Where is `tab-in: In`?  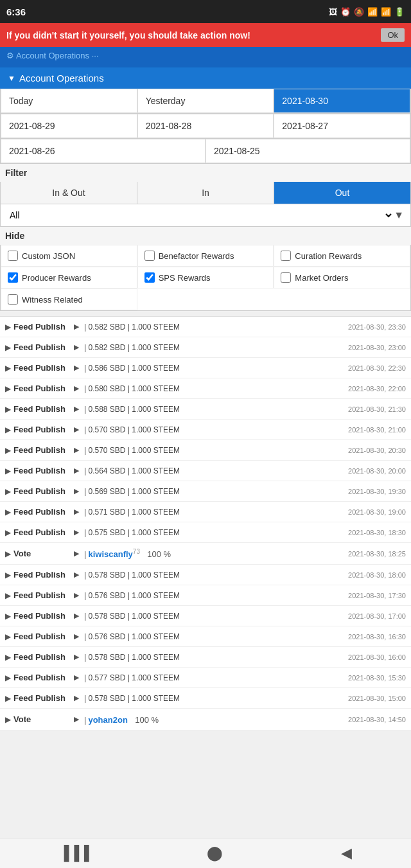
tab-in: In is located at coordinates (206, 193).